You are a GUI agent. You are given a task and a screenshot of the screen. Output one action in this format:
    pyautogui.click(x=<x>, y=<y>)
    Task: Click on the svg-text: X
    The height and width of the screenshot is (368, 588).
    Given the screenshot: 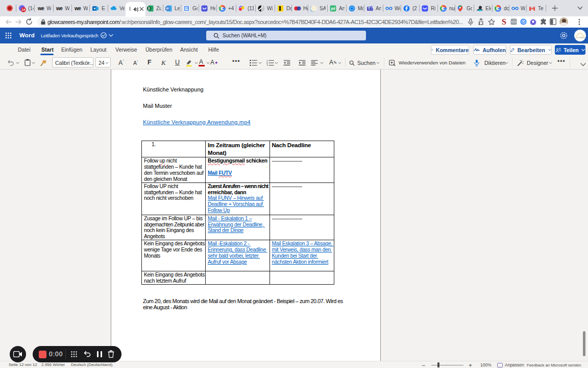 What is the action you would take?
    pyautogui.click(x=149, y=8)
    